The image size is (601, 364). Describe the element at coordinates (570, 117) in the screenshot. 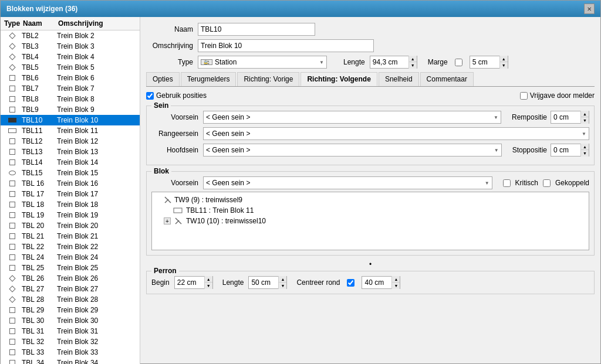

I see `rempositie-spinner: ▲ ▼` at that location.